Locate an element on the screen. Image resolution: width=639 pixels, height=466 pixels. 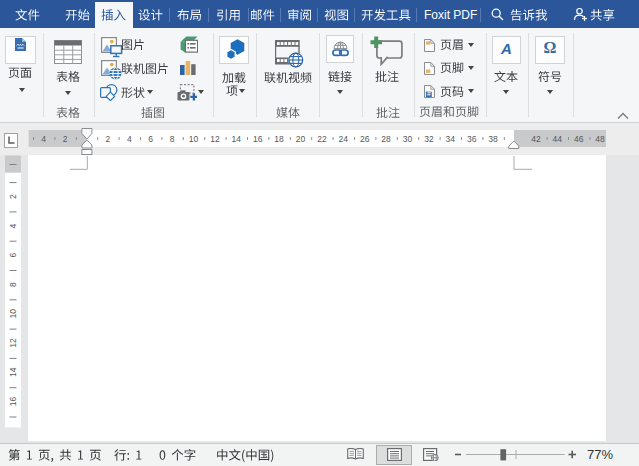
svg-text: 38 is located at coordinates (493, 139).